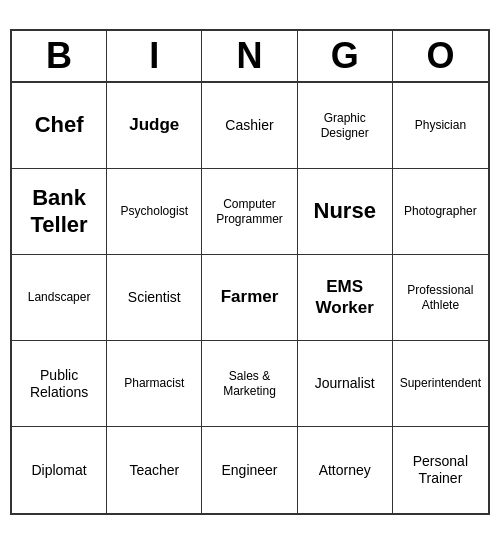 This screenshot has width=500, height=544. I want to click on bingo-cell-19: Superintendent, so click(440, 384).